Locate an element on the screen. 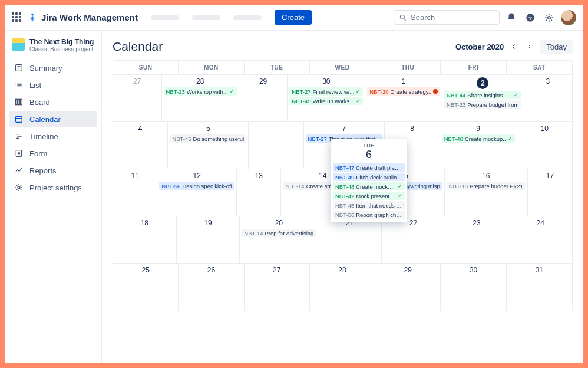 Image resolution: width=588 pixels, height=368 pixels. sidebar-item-label: Board is located at coordinates (40, 103).